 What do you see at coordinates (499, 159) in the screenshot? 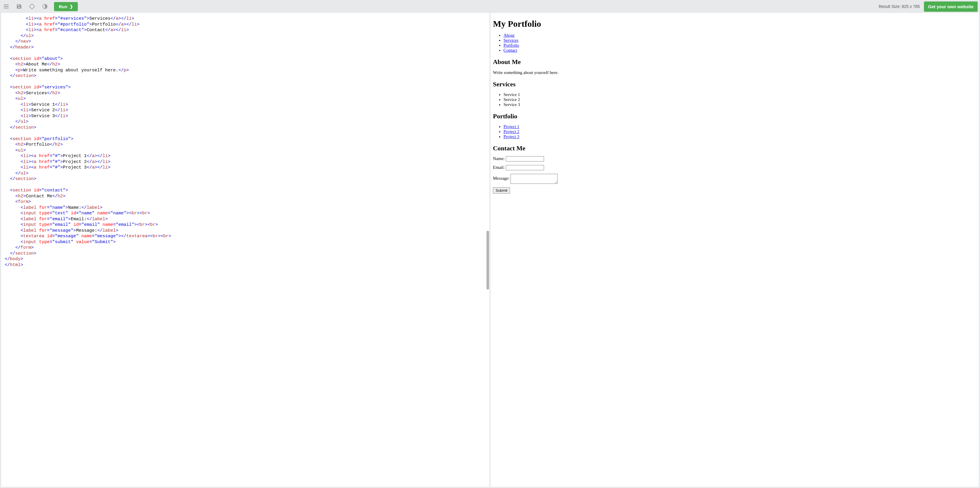
I see `name-label: Name:` at bounding box center [499, 159].